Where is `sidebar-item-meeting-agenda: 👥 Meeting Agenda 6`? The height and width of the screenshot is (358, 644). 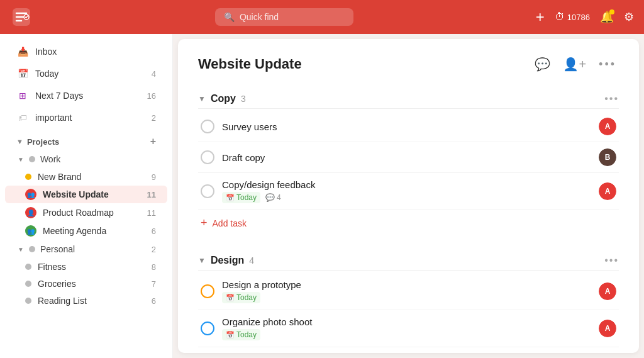 sidebar-item-meeting-agenda: 👥 Meeting Agenda 6 is located at coordinates (86, 231).